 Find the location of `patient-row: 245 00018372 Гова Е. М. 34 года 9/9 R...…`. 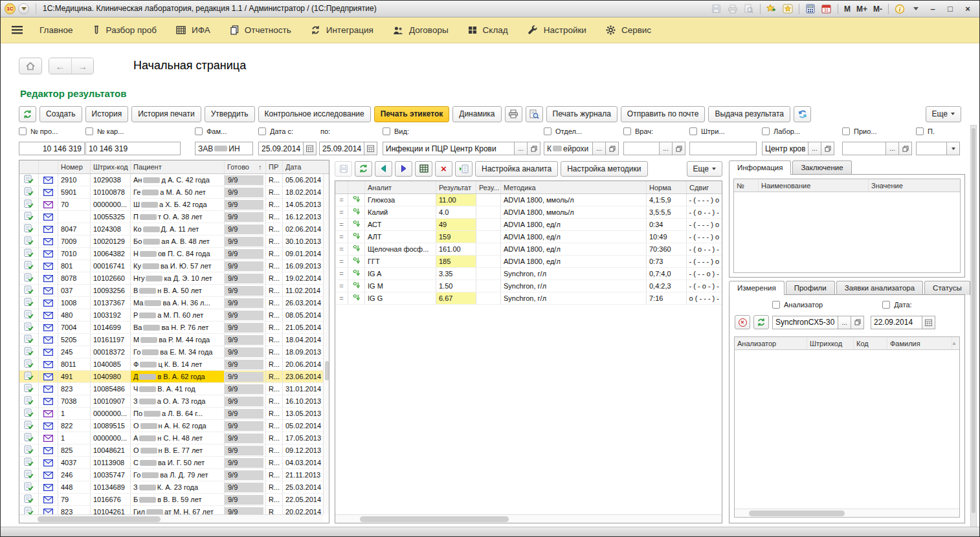

patient-row: 245 00018372 Гова Е. М. 34 года 9/9 R...… is located at coordinates (171, 352).